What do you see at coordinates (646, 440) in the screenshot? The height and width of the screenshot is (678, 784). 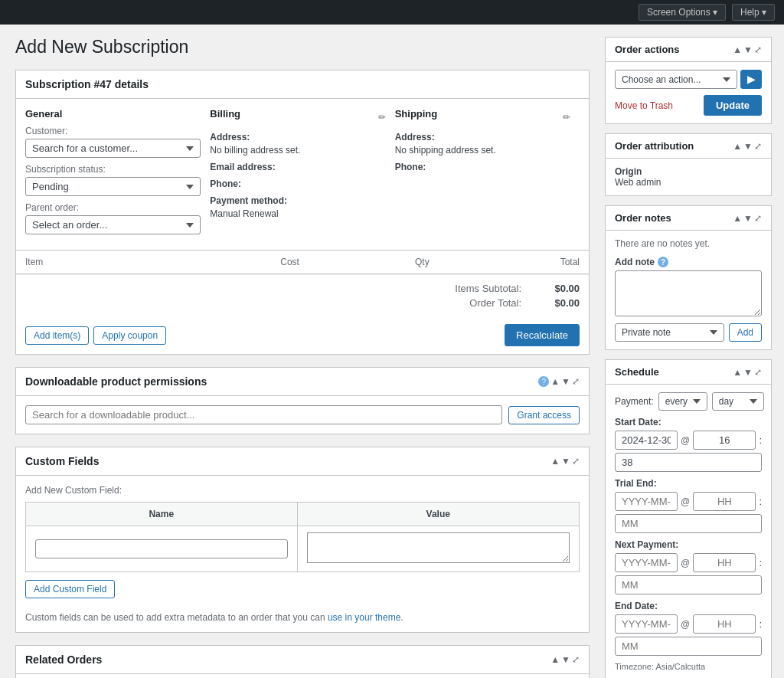 I see `start-date-input` at bounding box center [646, 440].